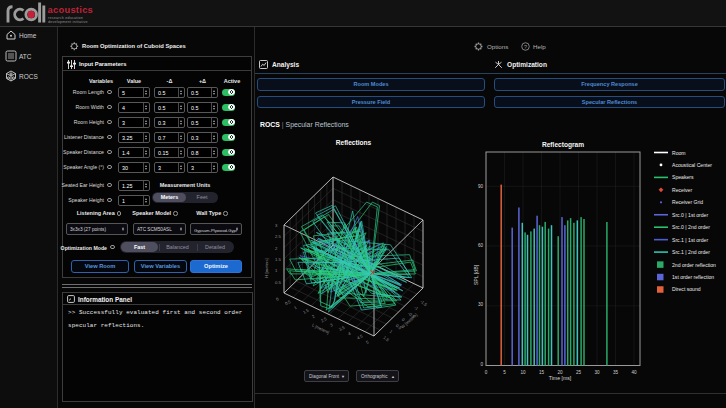 This screenshot has width=726, height=408. What do you see at coordinates (560, 378) in the screenshot?
I see `svg-text: Time [ms]` at bounding box center [560, 378].